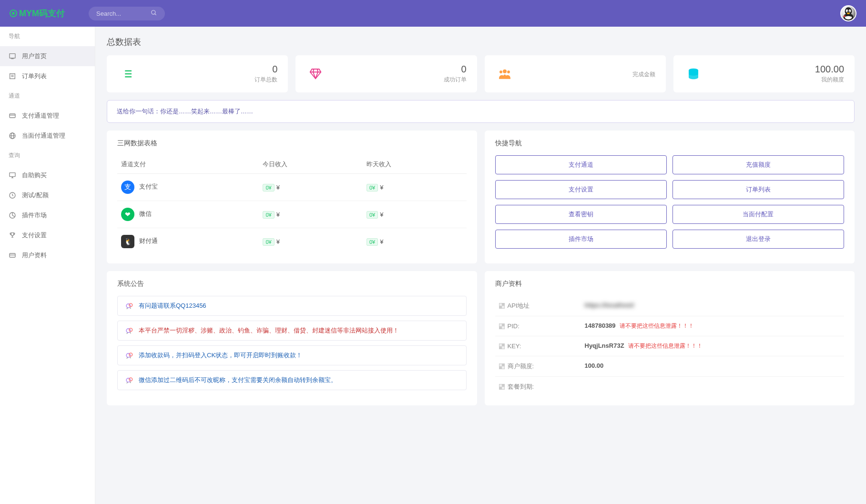 The height and width of the screenshot is (504, 866). I want to click on stat-card: 100.00我的额度, so click(764, 74).